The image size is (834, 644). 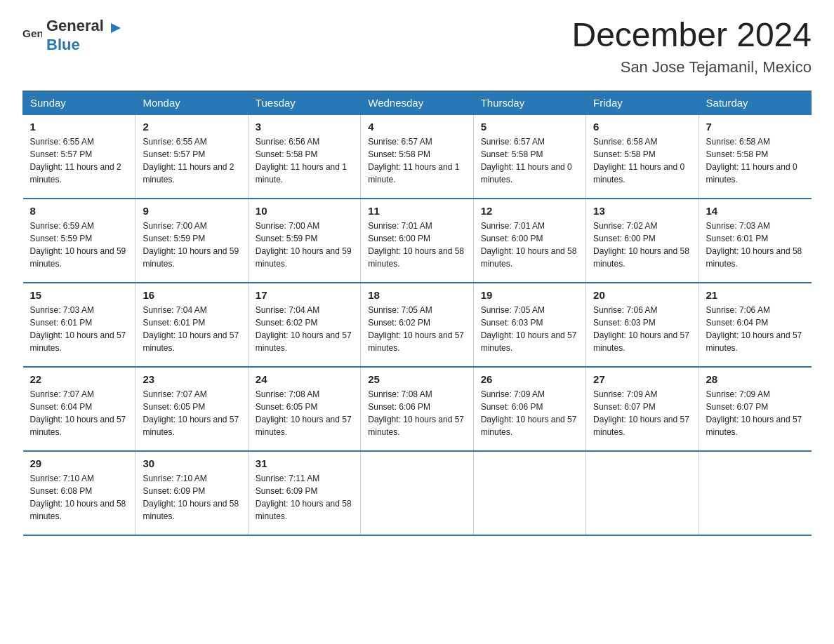 What do you see at coordinates (755, 156) in the screenshot?
I see `calendar-cell: 7 Sunrise: 6:58 AMSunset: 5:58 PMDayligh…` at bounding box center [755, 156].